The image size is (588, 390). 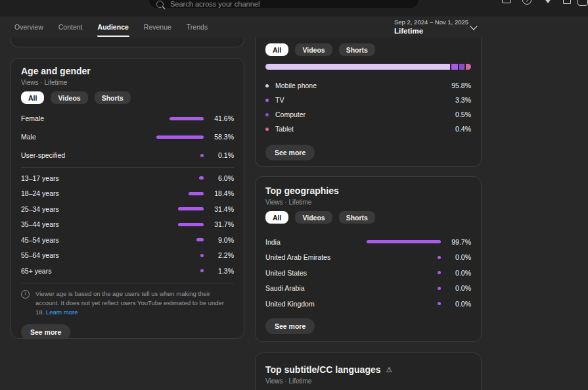 What do you see at coordinates (70, 178) in the screenshot?
I see `row-label: 13–17 years` at bounding box center [70, 178].